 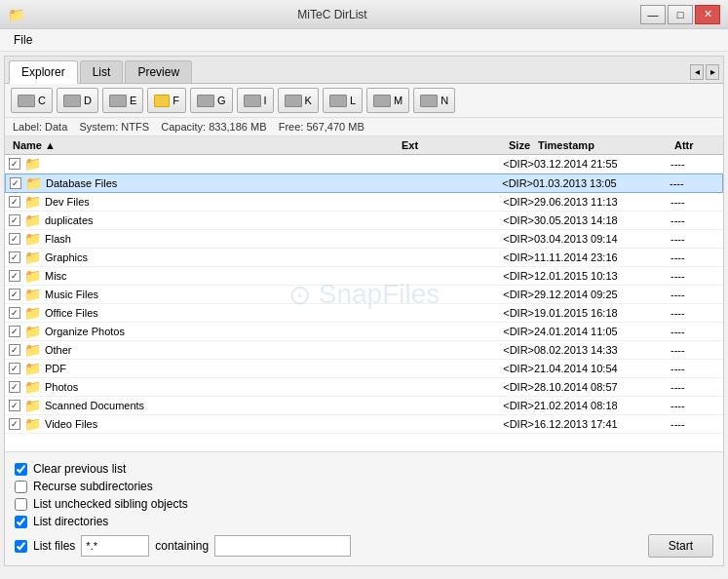 I want to click on row-name: PDF, so click(x=56, y=368).